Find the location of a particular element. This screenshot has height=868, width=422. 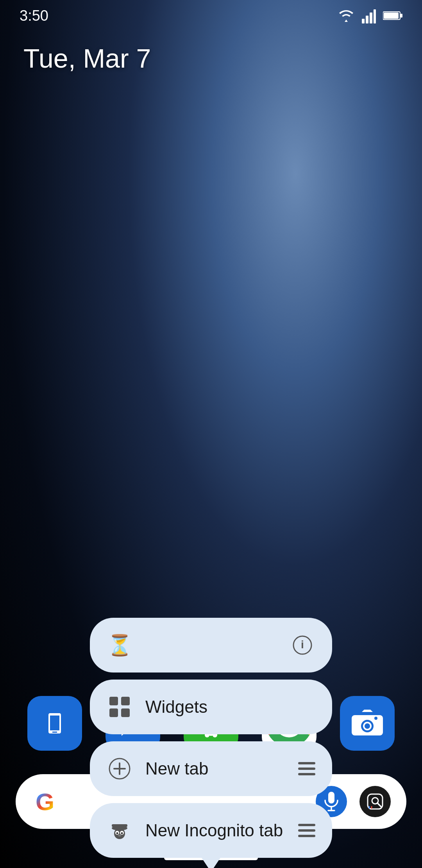

status-icons is located at coordinates (370, 16).